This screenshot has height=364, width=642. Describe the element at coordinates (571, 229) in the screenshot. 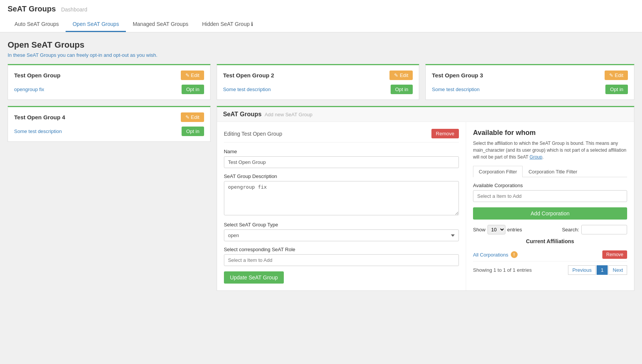

I see `search-label: Search:` at that location.